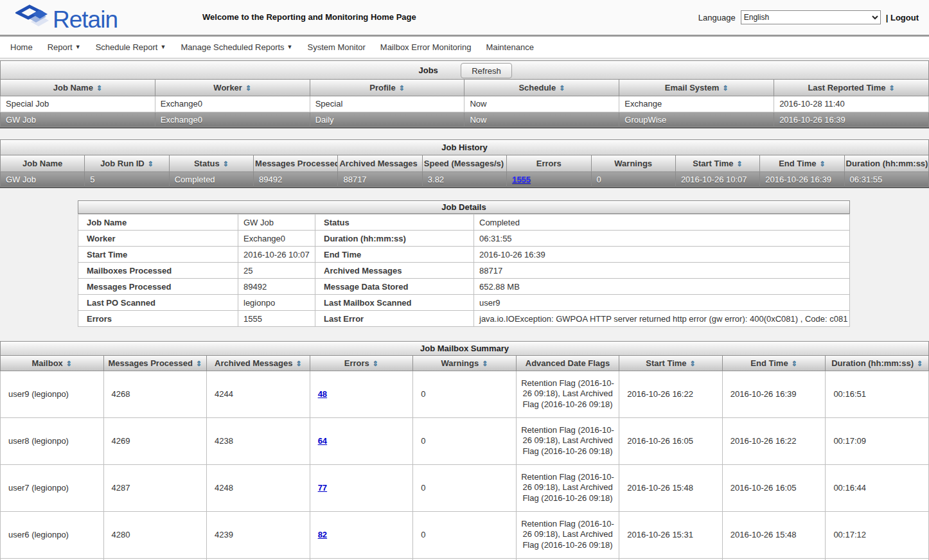 The image size is (929, 560). I want to click on cell-mailbox: user7 (legionpo), so click(53, 488).